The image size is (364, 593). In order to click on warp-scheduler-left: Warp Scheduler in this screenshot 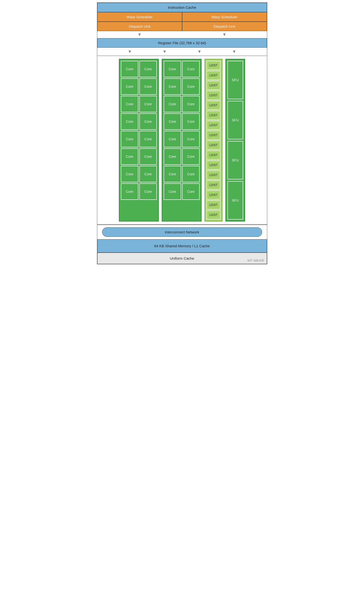, I will do `click(140, 17)`.